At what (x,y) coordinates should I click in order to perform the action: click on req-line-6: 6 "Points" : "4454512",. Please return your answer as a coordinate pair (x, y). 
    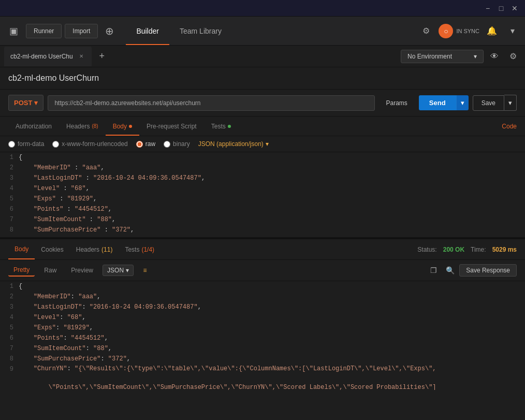
    Looking at the image, I should click on (262, 209).